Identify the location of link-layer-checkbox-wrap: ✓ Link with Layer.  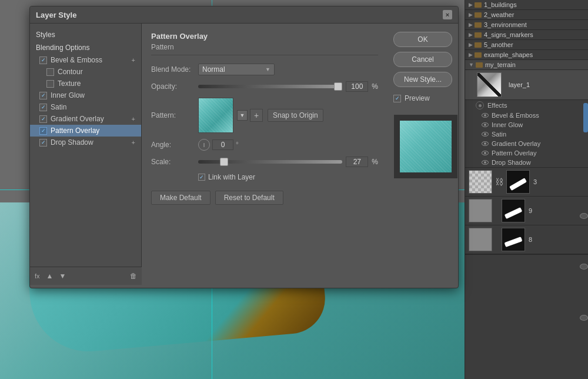
(227, 177).